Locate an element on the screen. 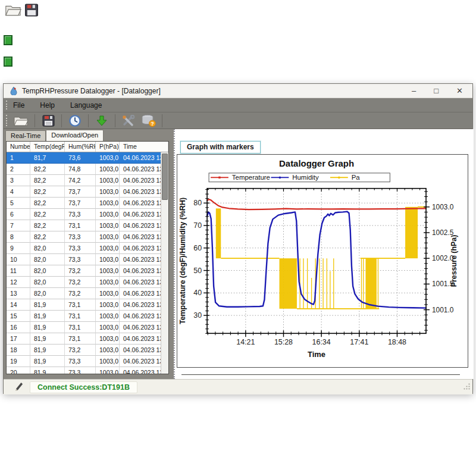  svg-text: 60 is located at coordinates (198, 248).